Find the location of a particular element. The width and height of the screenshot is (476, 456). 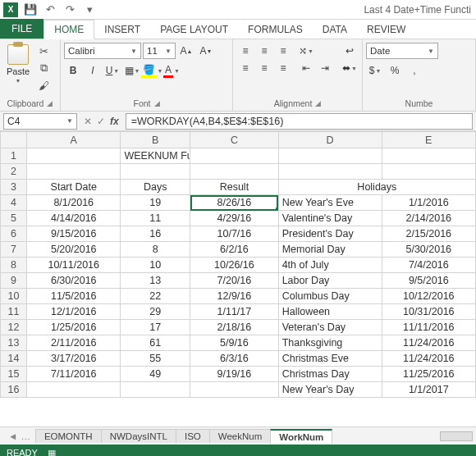

select-all-corner is located at coordinates (14, 140).